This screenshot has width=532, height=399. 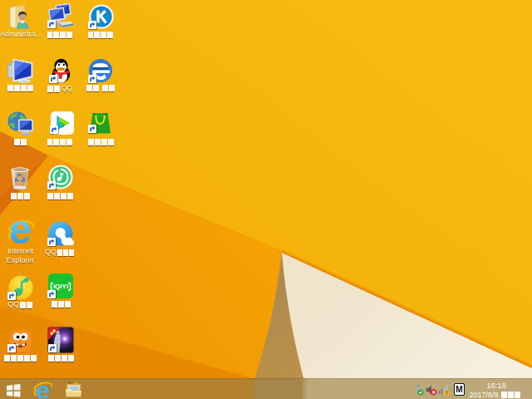 I want to click on svg-text: iQIYI, so click(x=61, y=286).